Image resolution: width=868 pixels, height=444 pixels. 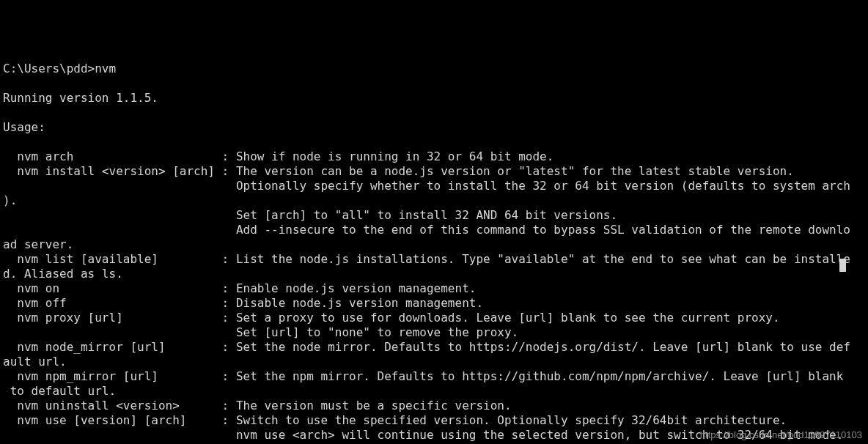 What do you see at coordinates (106, 69) in the screenshot?
I see `command-text: nvm` at bounding box center [106, 69].